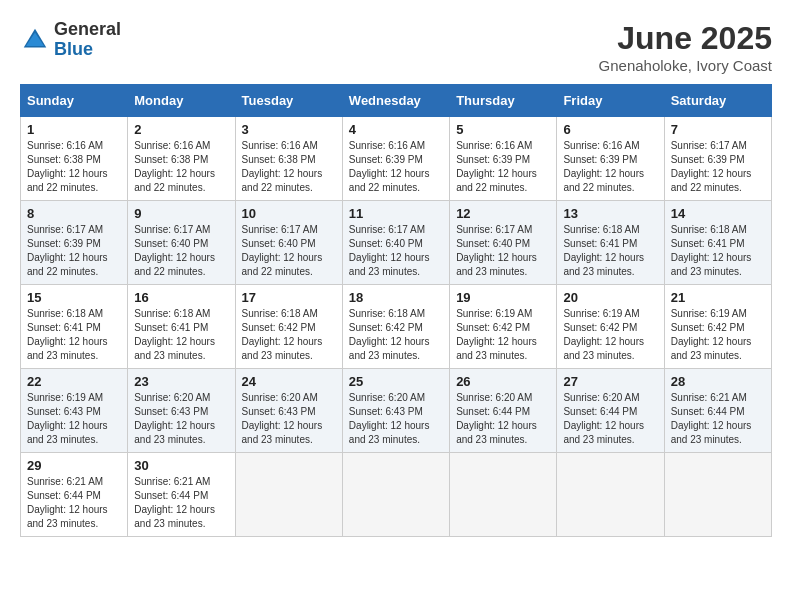 The width and height of the screenshot is (792, 612). I want to click on day-number: 2, so click(181, 130).